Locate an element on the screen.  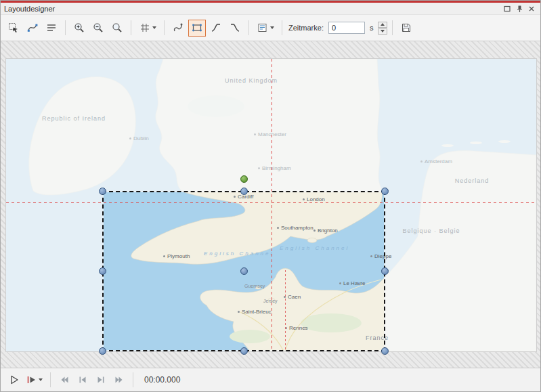
map-label: Amsterdam is located at coordinates (436, 162).